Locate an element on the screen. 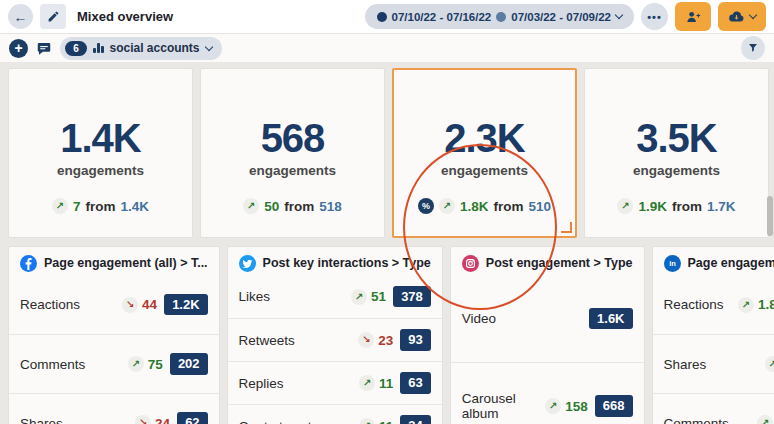  metric-total-badge: 378 is located at coordinates (412, 297).